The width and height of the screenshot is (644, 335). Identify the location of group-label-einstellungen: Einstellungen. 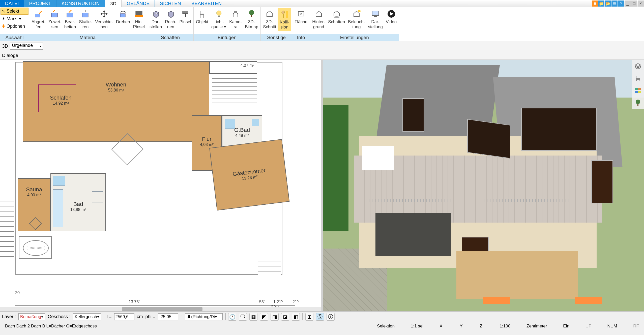
(355, 37).